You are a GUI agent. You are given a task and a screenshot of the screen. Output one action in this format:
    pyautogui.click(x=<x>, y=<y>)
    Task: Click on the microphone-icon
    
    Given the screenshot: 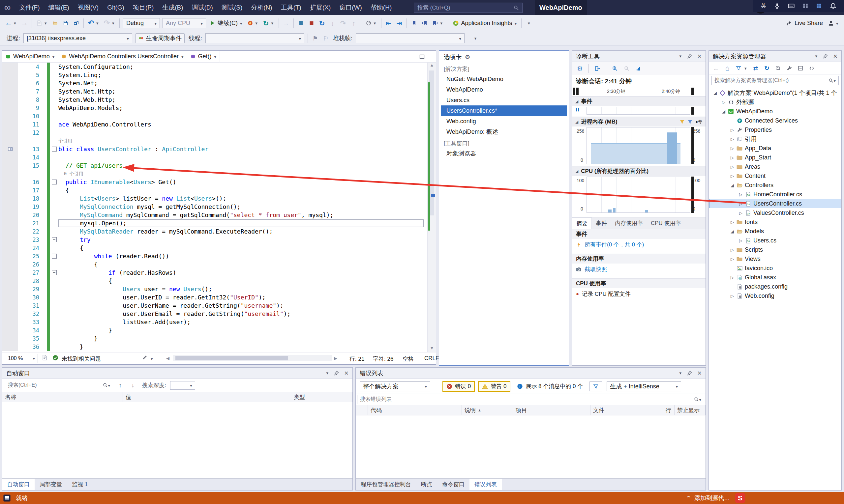 What is the action you would take?
    pyautogui.click(x=777, y=6)
    